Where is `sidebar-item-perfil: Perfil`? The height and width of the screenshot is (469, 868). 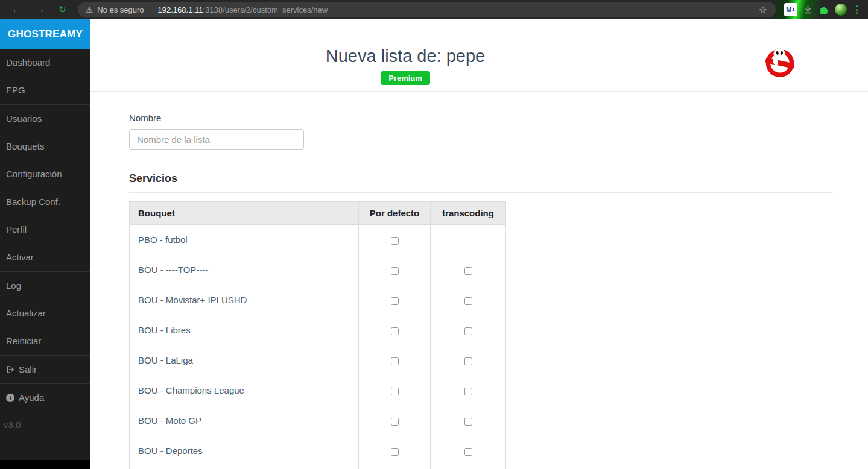
sidebar-item-perfil: Perfil is located at coordinates (45, 230).